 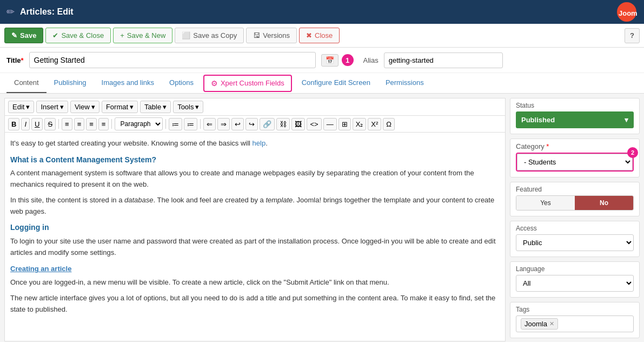 I want to click on editor-toolbar-1: Edit ▾ Insert ▾ View ▾ Format ▾ Table ▾ …, so click(x=255, y=107).